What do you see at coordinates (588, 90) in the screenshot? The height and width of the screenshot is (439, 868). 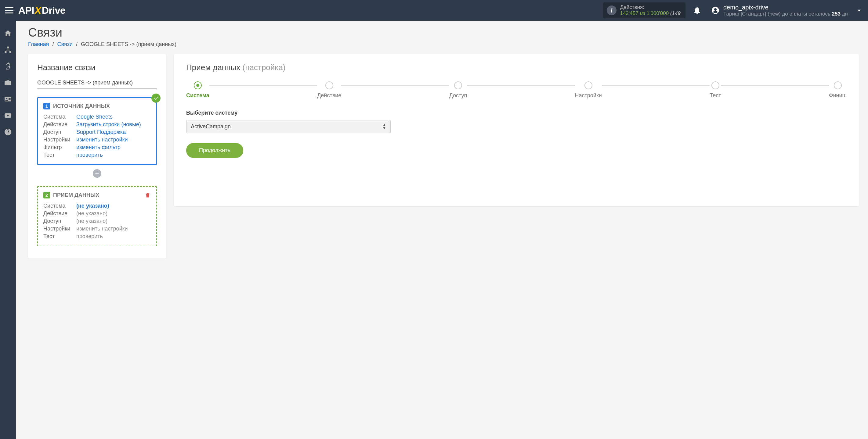 I see `step-настройки: Настройки` at bounding box center [588, 90].